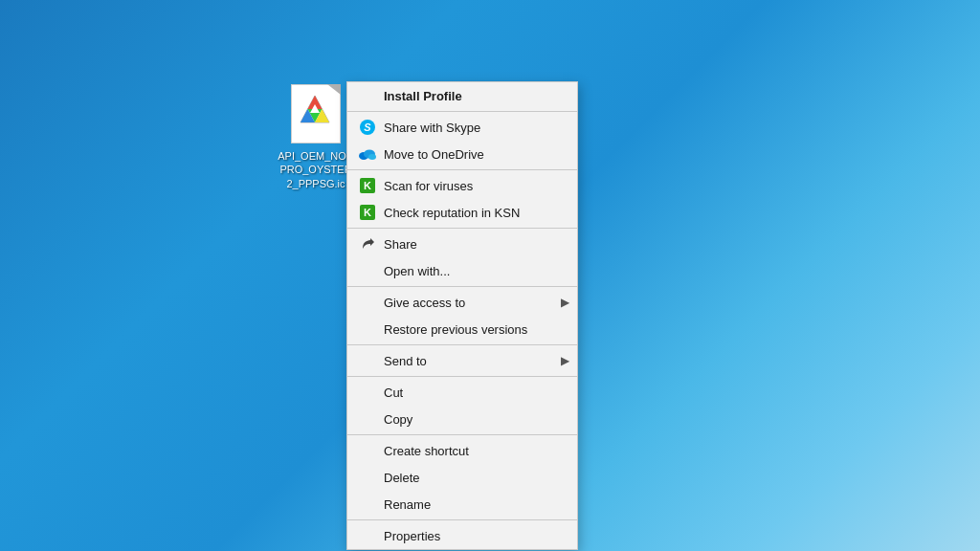 The height and width of the screenshot is (551, 980). What do you see at coordinates (425, 302) in the screenshot?
I see `menu-item-label-give-access: Give access to` at bounding box center [425, 302].